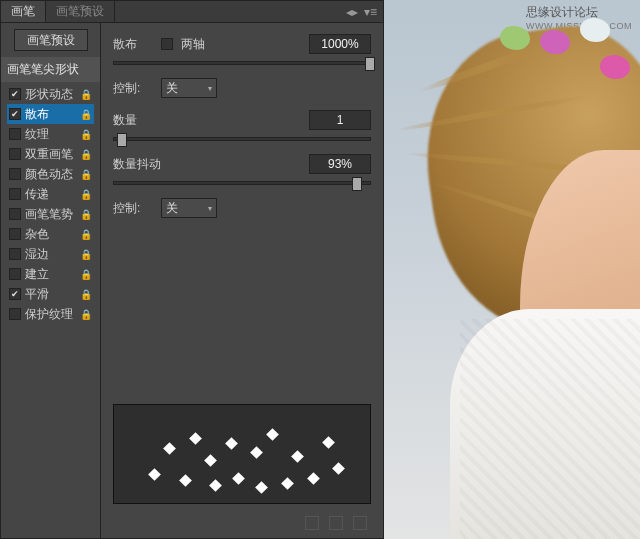  What do you see at coordinates (242, 523) in the screenshot?
I see `panel-footer-icons` at bounding box center [242, 523].